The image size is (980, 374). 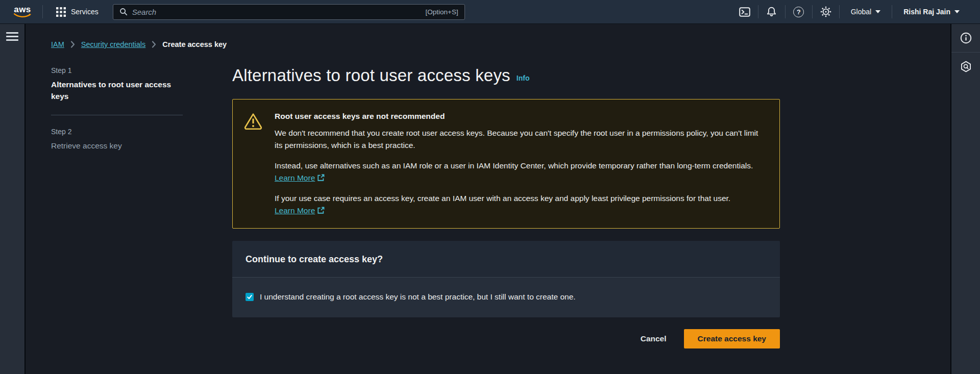 What do you see at coordinates (250, 297) in the screenshot?
I see `checkmark-icon` at bounding box center [250, 297].